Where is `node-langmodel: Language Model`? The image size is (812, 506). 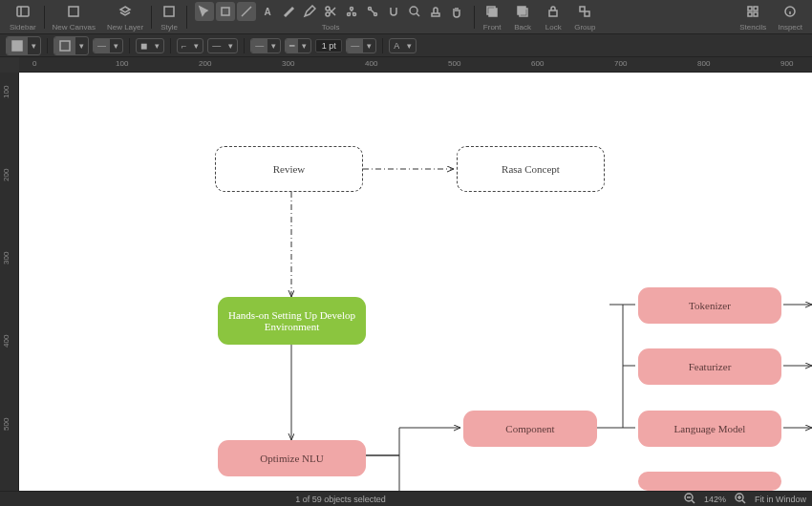 node-langmodel: Language Model is located at coordinates (710, 429).